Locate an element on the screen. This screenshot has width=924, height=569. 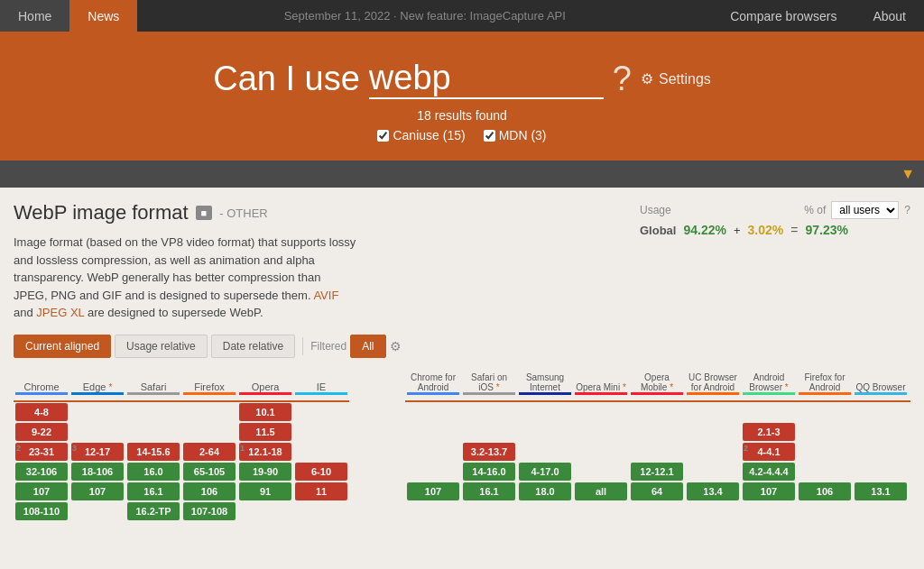
filter-icon: ▼ is located at coordinates (908, 174).